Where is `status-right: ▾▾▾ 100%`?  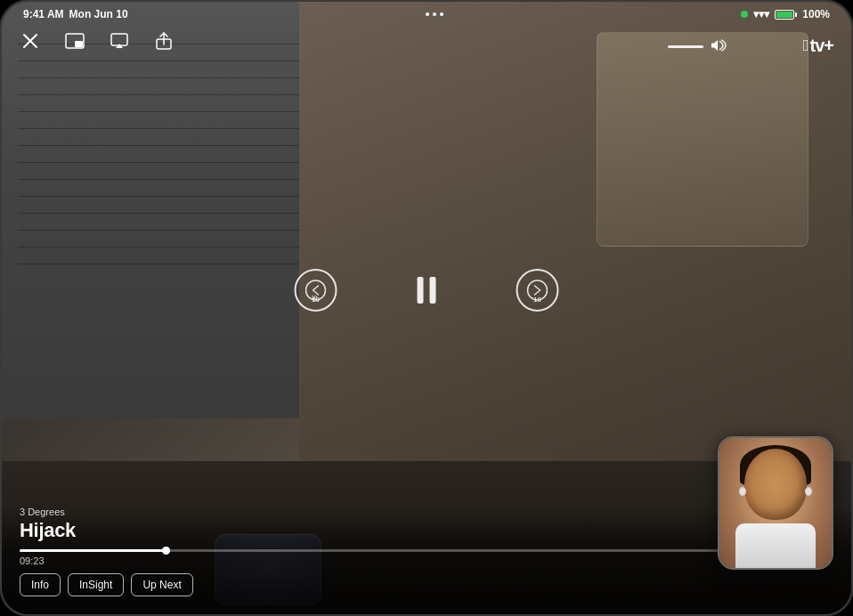 status-right: ▾▾▾ 100% is located at coordinates (785, 14).